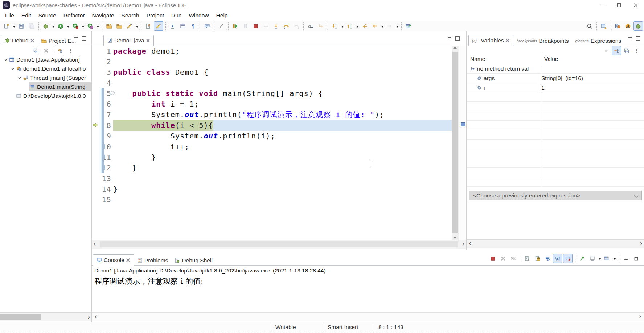 The height and width of the screenshot is (333, 644). Describe the element at coordinates (592, 59) in the screenshot. I see `column-value: Value` at that location.